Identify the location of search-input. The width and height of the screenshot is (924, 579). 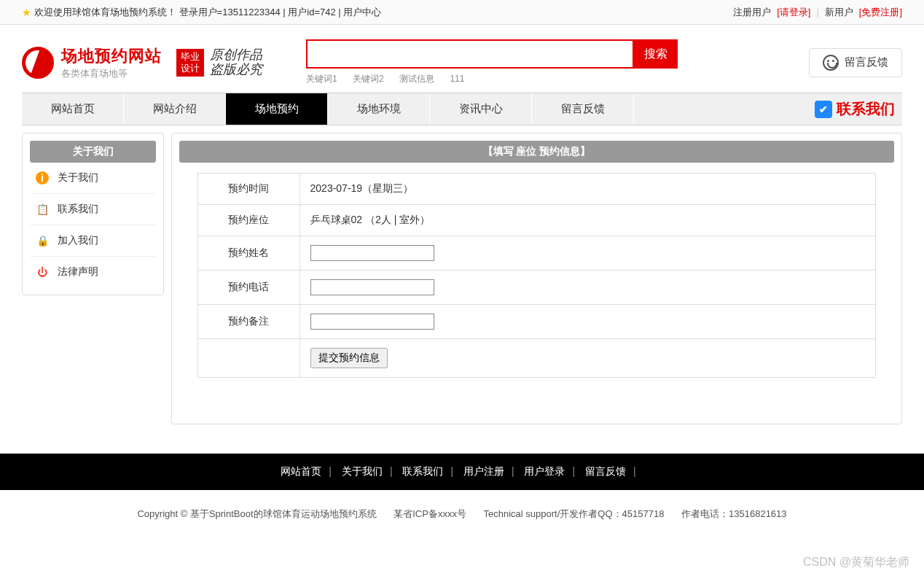
(470, 54).